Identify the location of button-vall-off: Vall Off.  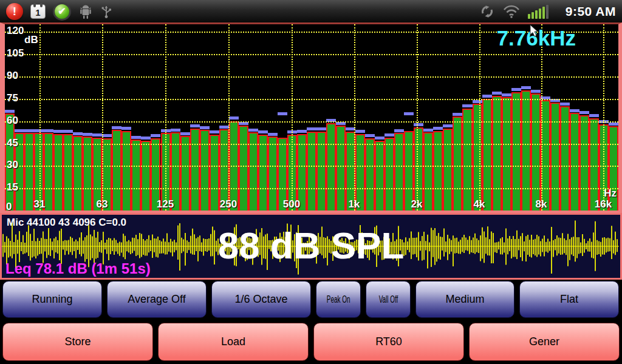
(388, 300).